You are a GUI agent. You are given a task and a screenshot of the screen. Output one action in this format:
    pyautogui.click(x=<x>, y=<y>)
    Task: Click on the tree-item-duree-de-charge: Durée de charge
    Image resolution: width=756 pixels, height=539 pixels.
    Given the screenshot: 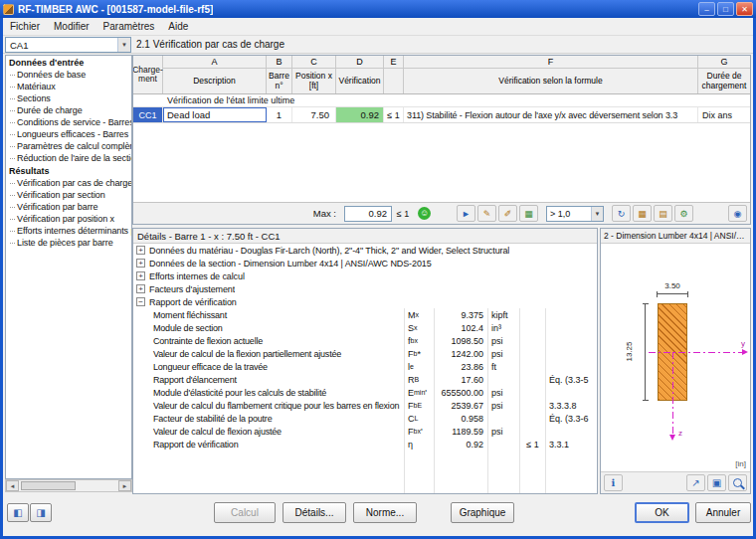 What is the action you would take?
    pyautogui.click(x=69, y=110)
    